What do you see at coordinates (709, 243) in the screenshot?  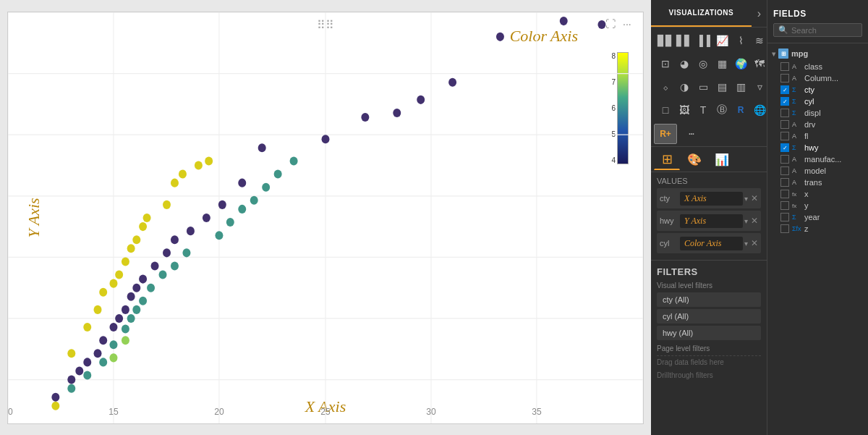 I see `color-axis-row: cyl Color Axis ▾ ✕` at bounding box center [709, 243].